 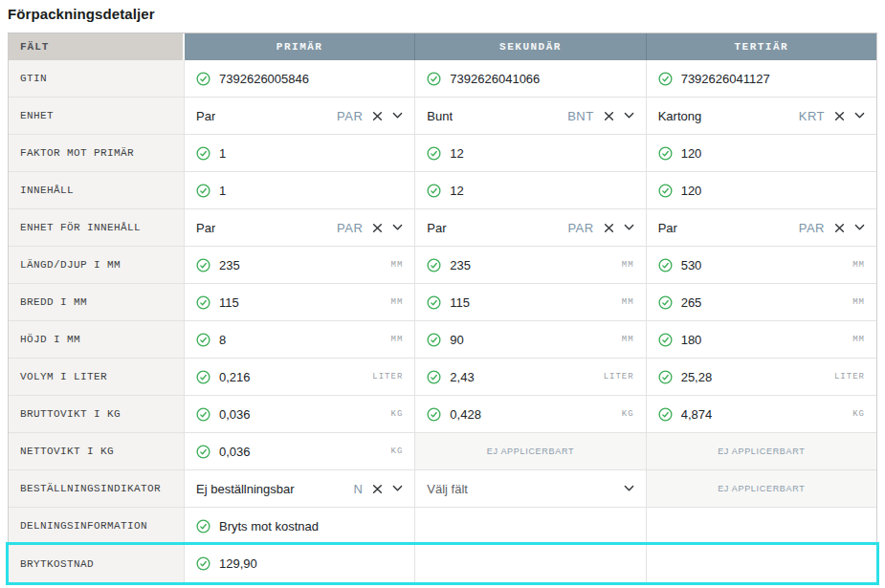 What do you see at coordinates (442, 78) in the screenshot?
I see `table-row: GTIN739262600584673926260410667392626041…` at bounding box center [442, 78].